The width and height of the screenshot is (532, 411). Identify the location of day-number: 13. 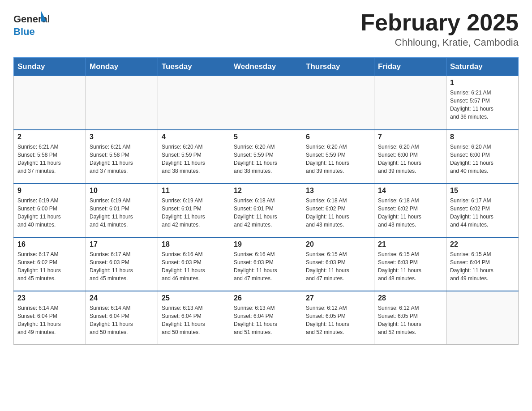
(338, 191).